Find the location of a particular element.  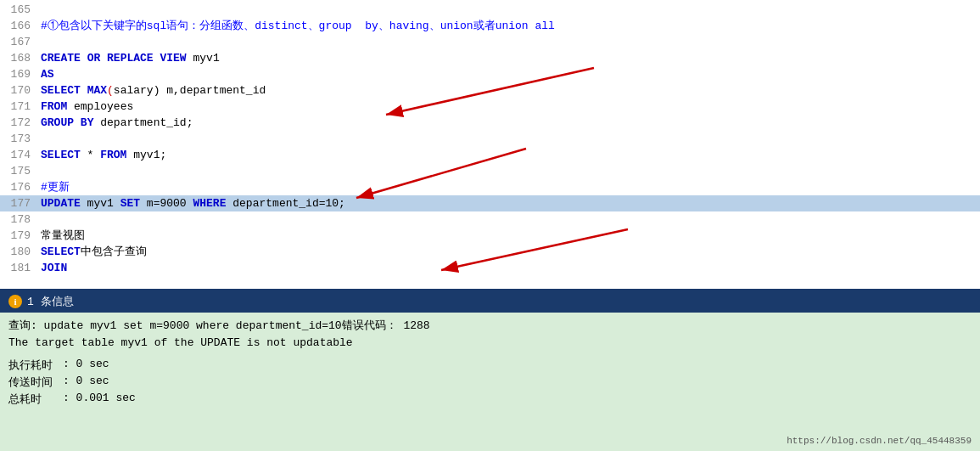

website-link: https://blog.csdn.net/qq_45448359 is located at coordinates (879, 441).